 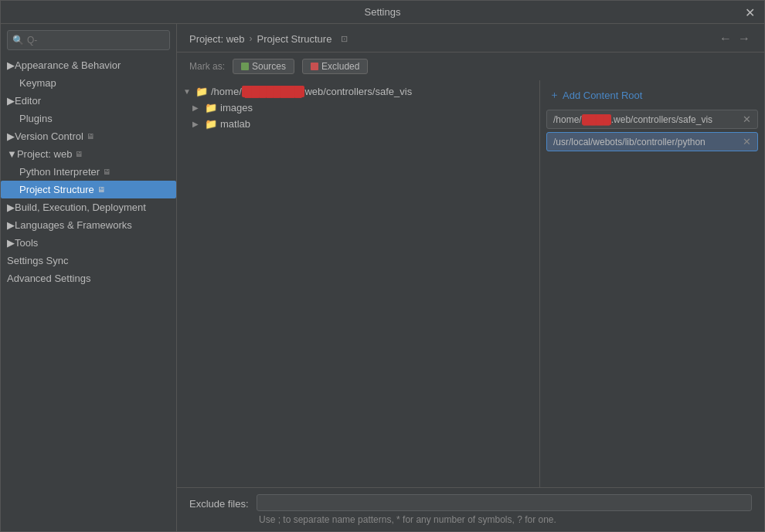 What do you see at coordinates (652, 95) in the screenshot?
I see `add-content-root-button: ＋ Add Content Root` at bounding box center [652, 95].